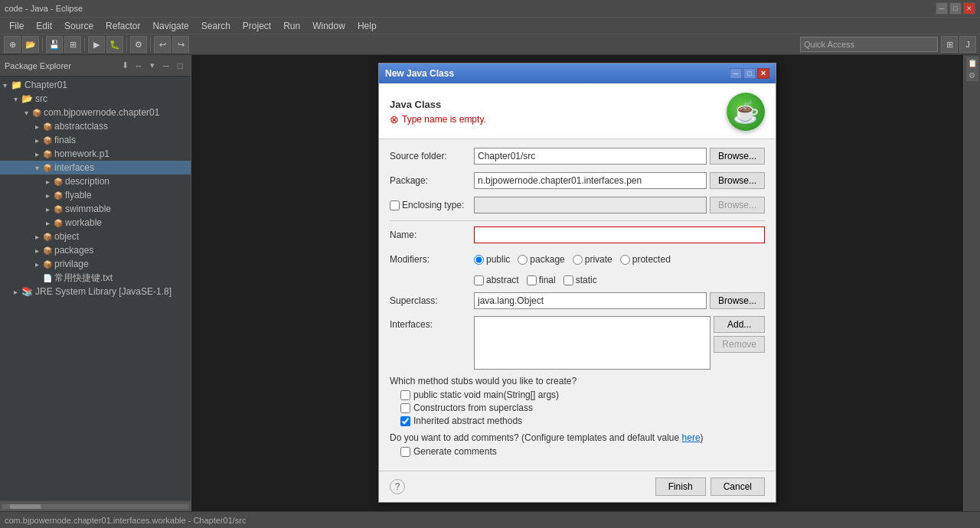 The width and height of the screenshot is (980, 528). I want to click on superclass-browse-button: Browse..., so click(737, 301).